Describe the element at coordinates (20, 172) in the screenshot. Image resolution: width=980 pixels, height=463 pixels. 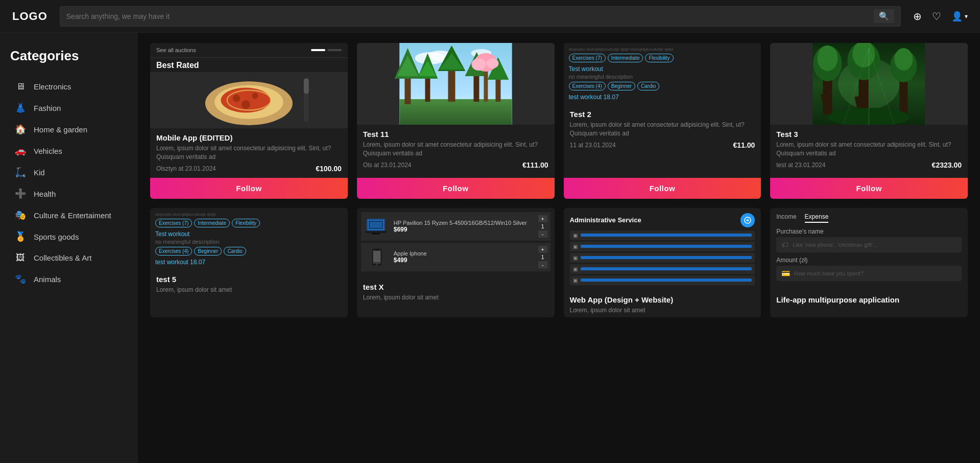
I see `kid-icon: 🛴` at that location.